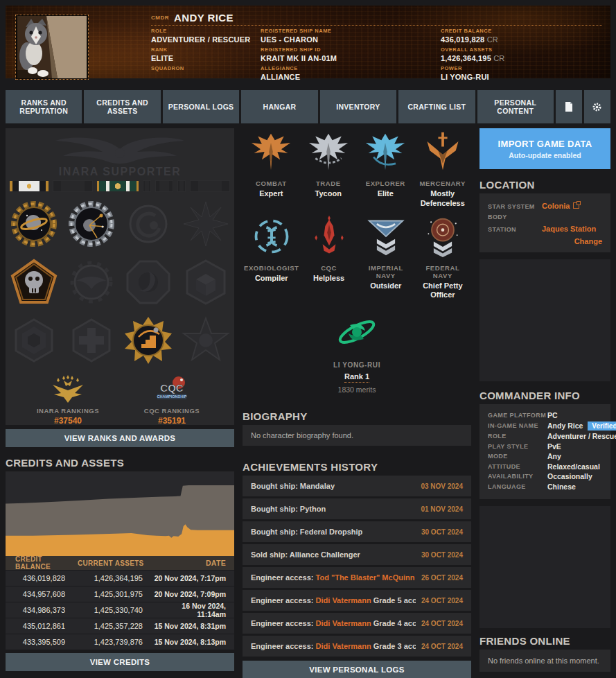  What do you see at coordinates (543, 661) in the screenshot?
I see `friends-empty-text: No friends online at this moment.` at bounding box center [543, 661].